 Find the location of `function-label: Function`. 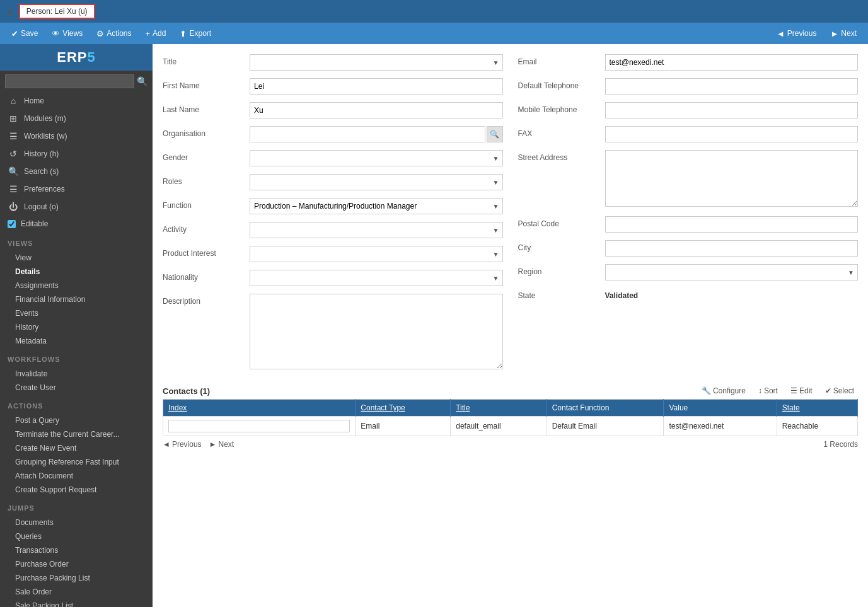

function-label: Function is located at coordinates (204, 204).